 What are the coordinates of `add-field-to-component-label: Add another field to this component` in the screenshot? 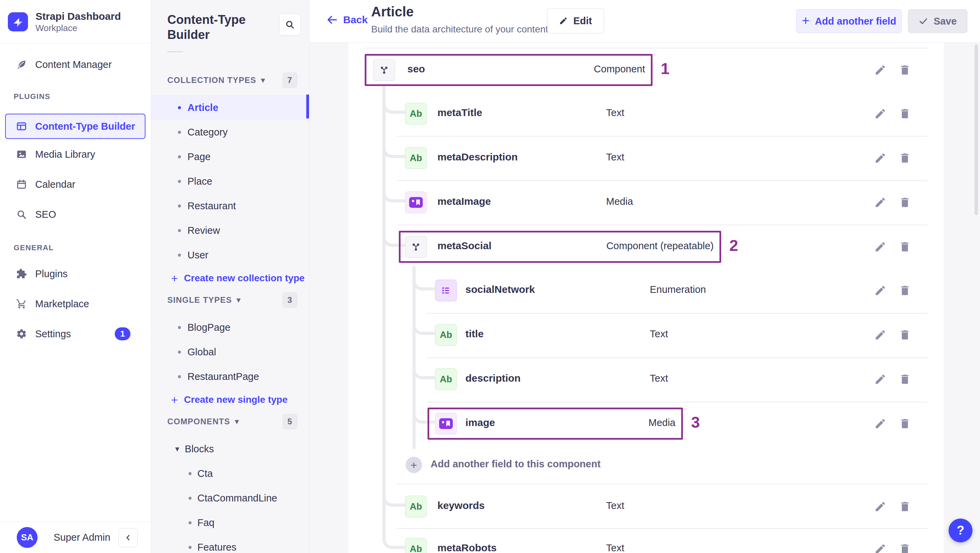 It's located at (516, 464).